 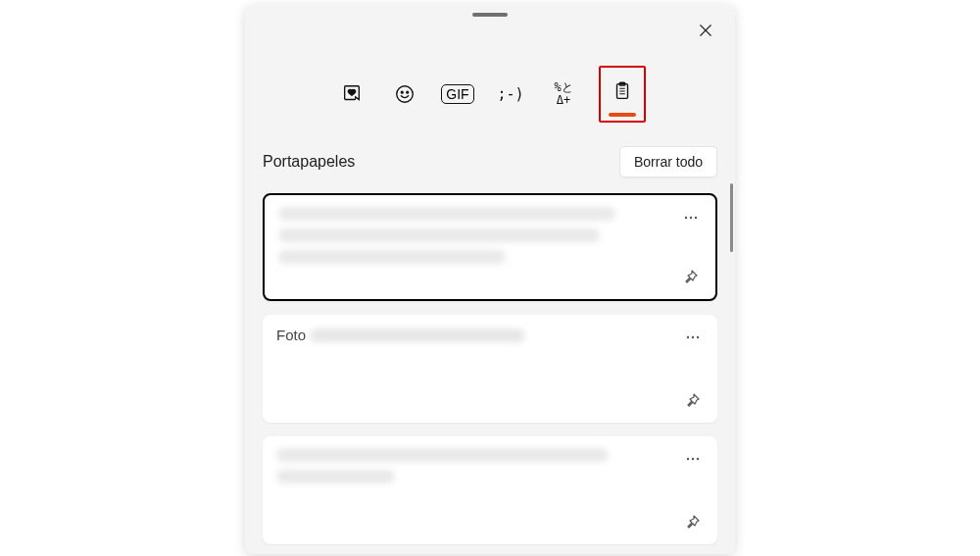 I want to click on kaomoji-icon: ;-), so click(x=510, y=94).